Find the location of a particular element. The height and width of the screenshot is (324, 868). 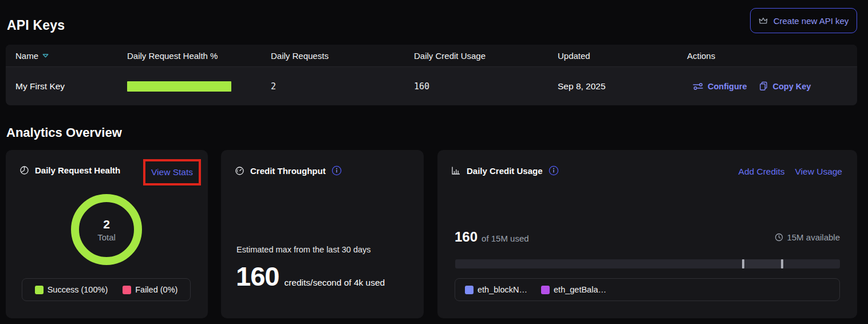

column-header-daily-credit-usage: Daily Credit Usage is located at coordinates (486, 56).